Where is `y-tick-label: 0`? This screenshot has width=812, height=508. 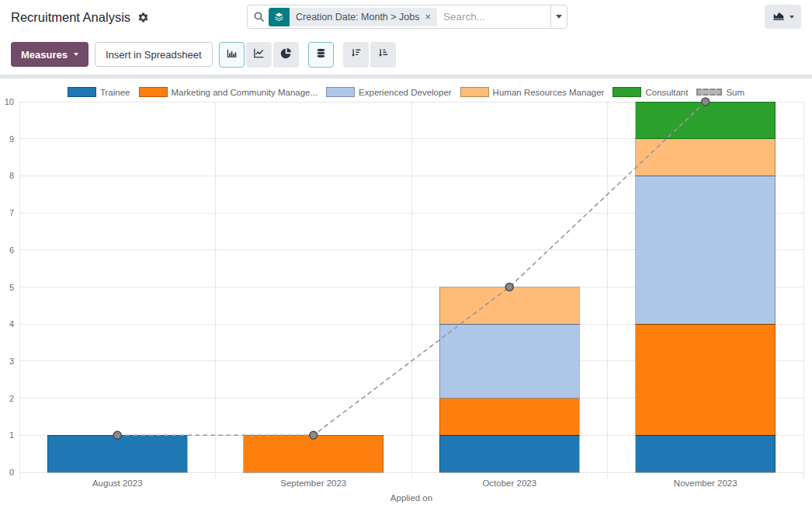 y-tick-label: 0 is located at coordinates (12, 472).